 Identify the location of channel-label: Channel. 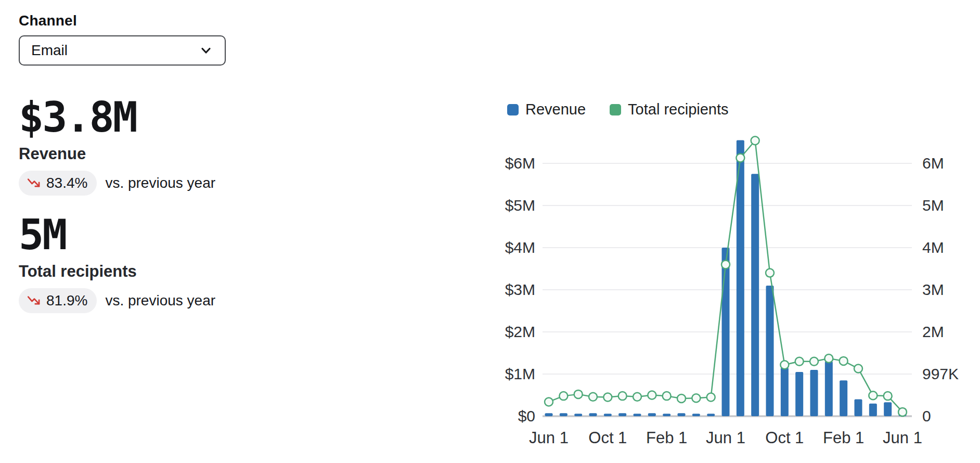
(164, 21).